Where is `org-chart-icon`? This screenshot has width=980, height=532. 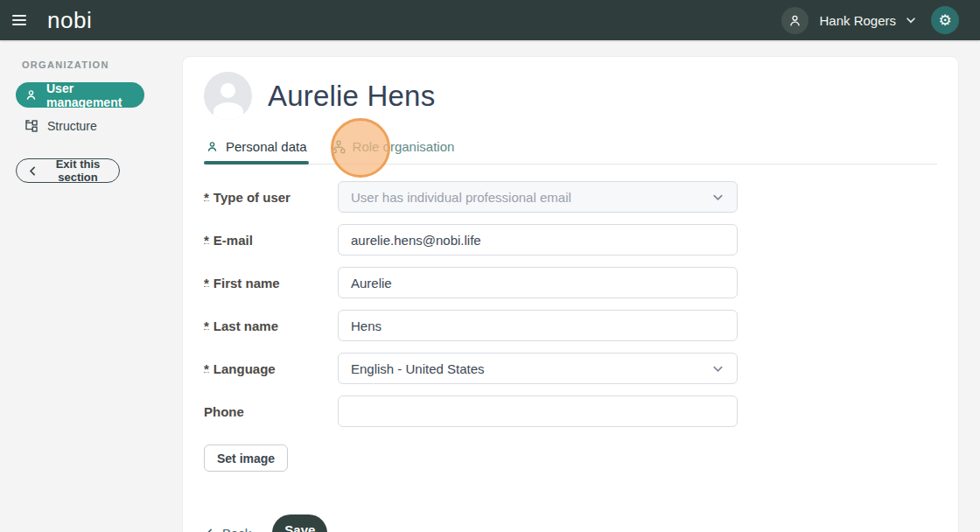 org-chart-icon is located at coordinates (339, 147).